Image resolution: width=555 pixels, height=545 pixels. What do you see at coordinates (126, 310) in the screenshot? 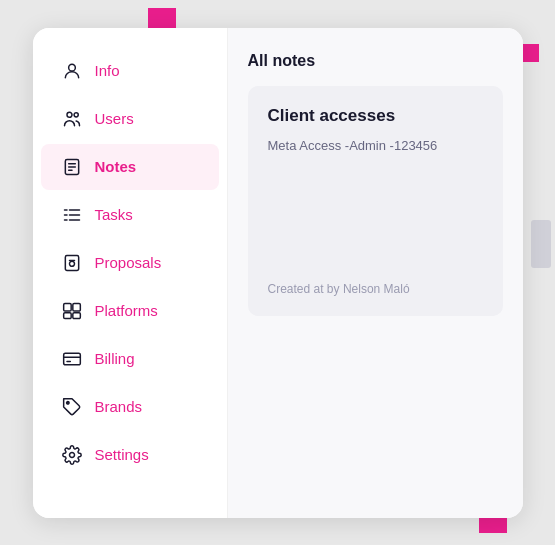
I see `sidebar-item-platforms-label: Platforms` at bounding box center [126, 310].